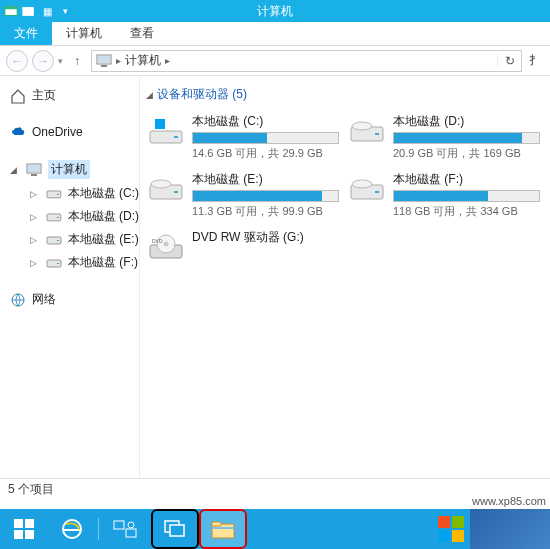  Describe the element at coordinates (18, 132) in the screenshot. I see `onedrive-icon` at that location.